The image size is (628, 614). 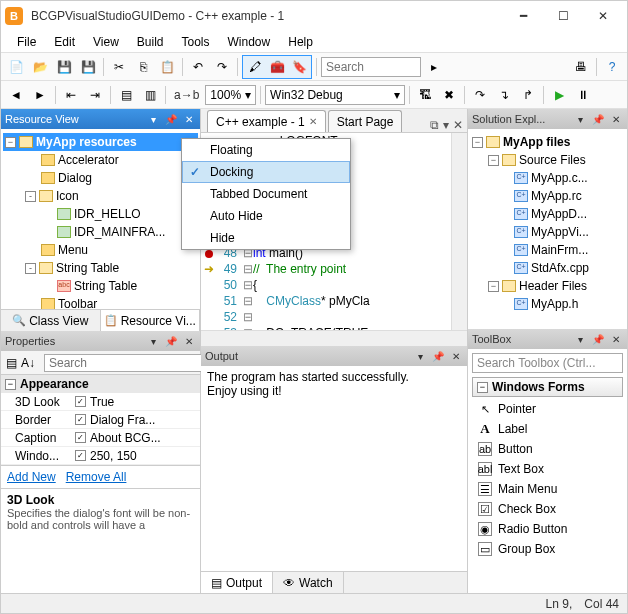 I want to click on tree-item: Accelerator, so click(x=100, y=160).